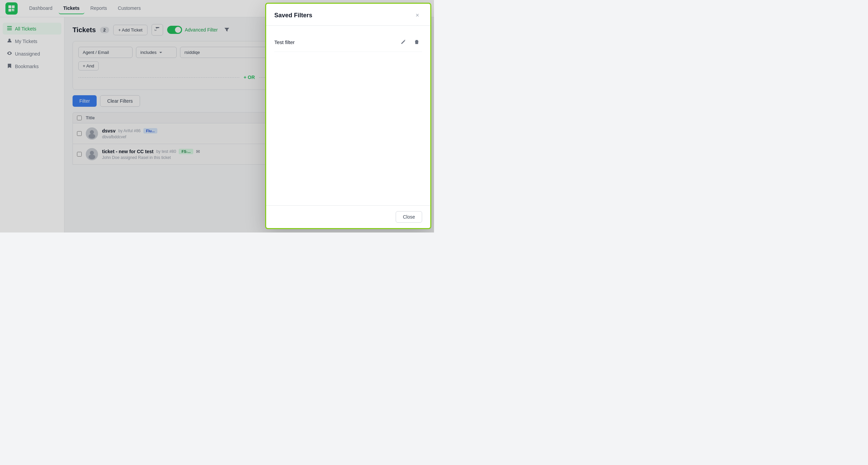  Describe the element at coordinates (293, 16) in the screenshot. I see `modal-title: Saved Filters` at that location.